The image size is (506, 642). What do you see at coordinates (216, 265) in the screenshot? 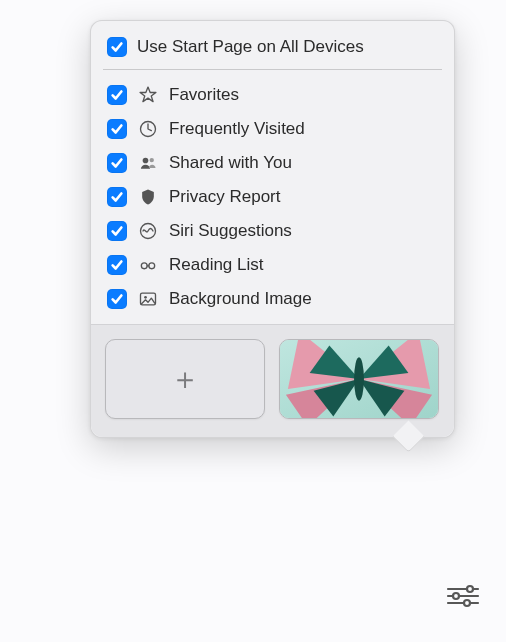
I see `toggle-label: Reading List` at bounding box center [216, 265].